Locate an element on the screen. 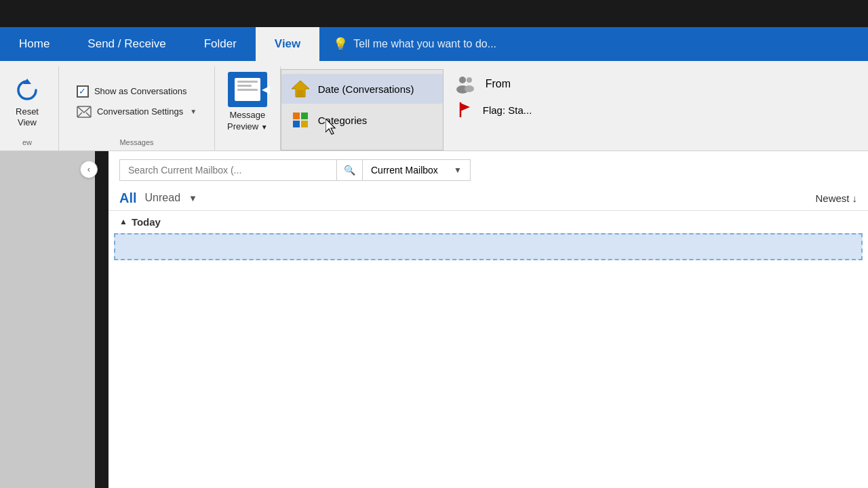 This screenshot has width=868, height=488. date-conversations-icon is located at coordinates (300, 89).